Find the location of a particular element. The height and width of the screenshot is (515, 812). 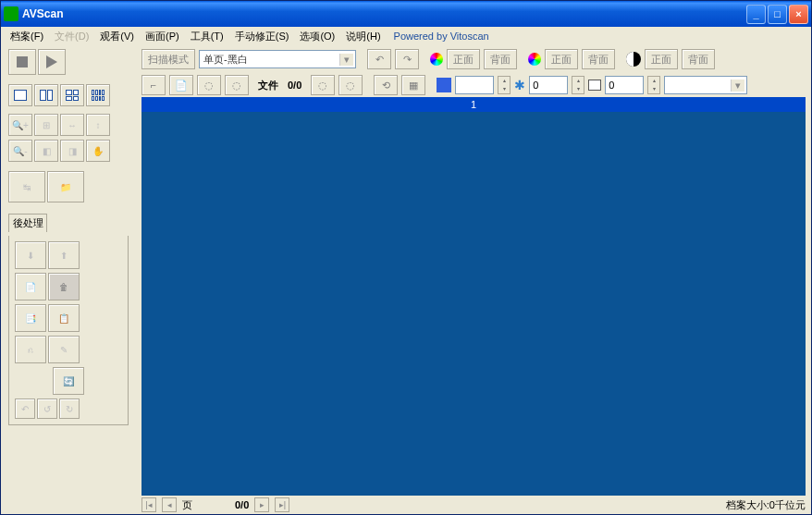

menu-page: 画面(P) is located at coordinates (163, 37).